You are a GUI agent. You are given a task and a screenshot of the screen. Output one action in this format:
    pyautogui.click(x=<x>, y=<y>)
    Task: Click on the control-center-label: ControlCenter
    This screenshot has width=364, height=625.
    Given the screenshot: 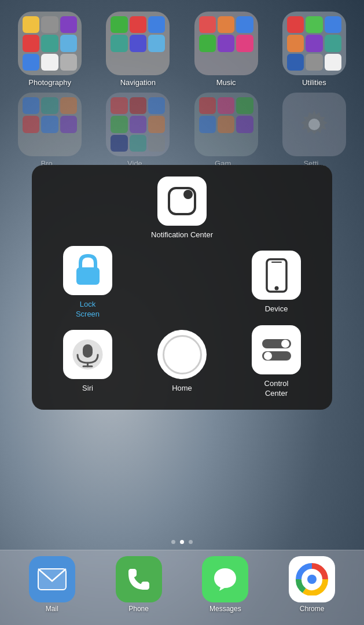 What is the action you would take?
    pyautogui.click(x=277, y=389)
    